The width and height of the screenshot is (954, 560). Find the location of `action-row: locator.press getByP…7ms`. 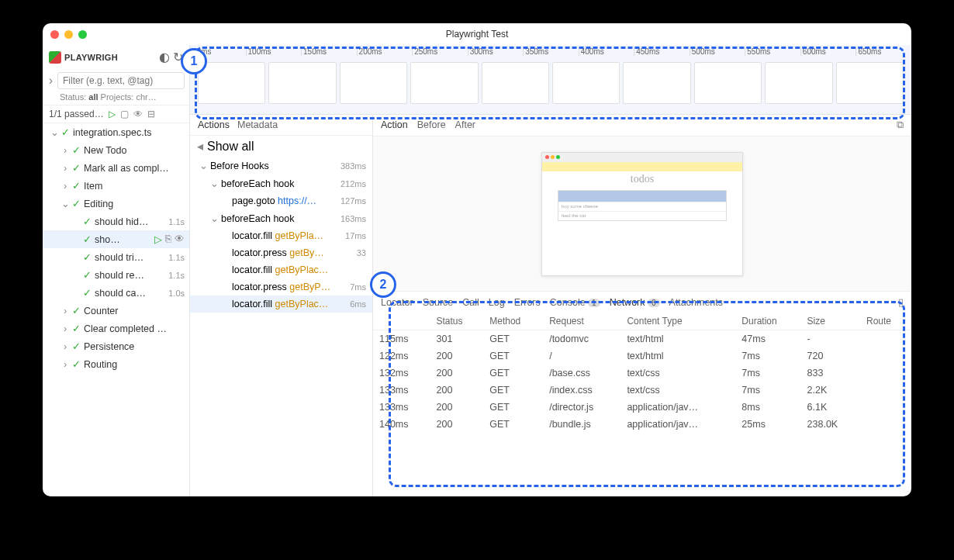

action-row: locator.press getByP…7ms is located at coordinates (281, 287).